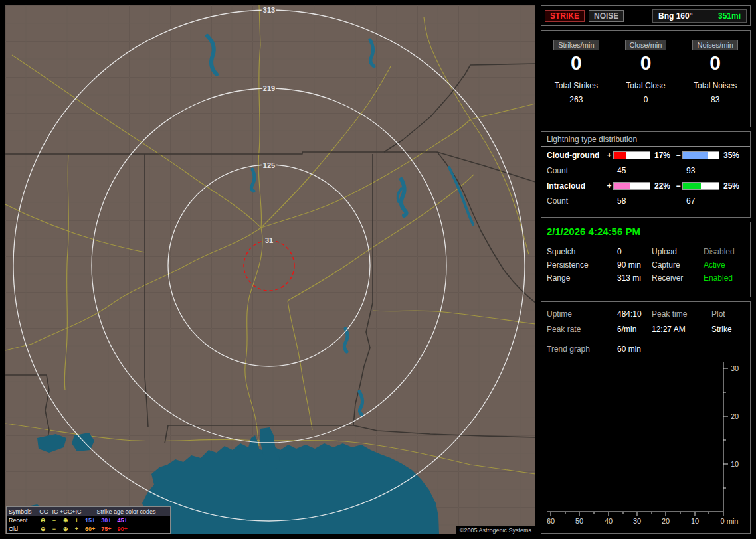 The image size is (756, 539). Describe the element at coordinates (715, 86) in the screenshot. I see `total-noises-label: Total Noises` at that location.